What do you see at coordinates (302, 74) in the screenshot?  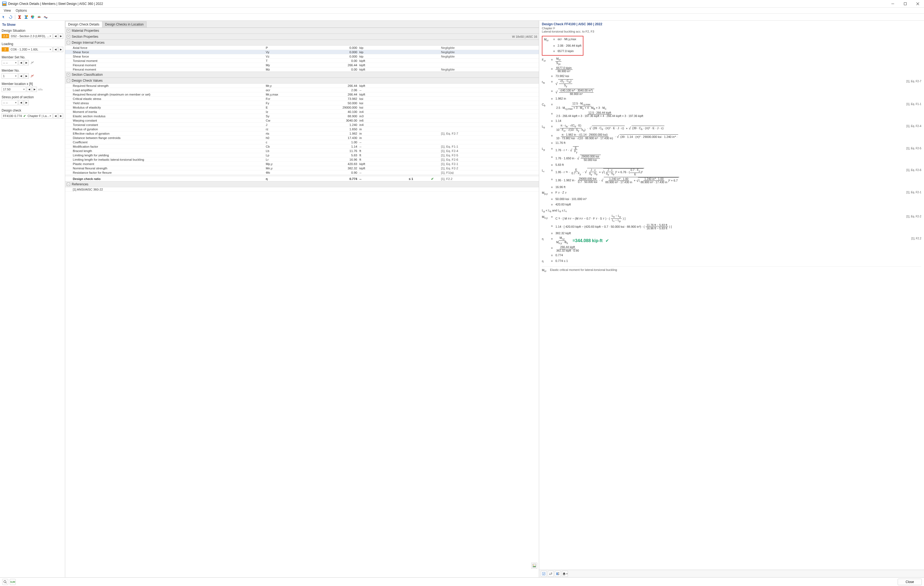 I see `sect-classification: +Section Classification` at bounding box center [302, 74].